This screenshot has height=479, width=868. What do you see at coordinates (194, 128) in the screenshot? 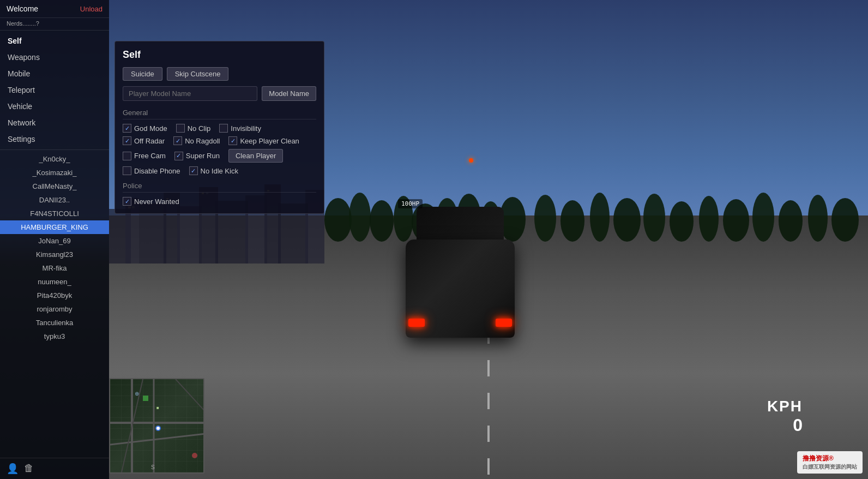
I see `option-no-clip: No Clip` at bounding box center [194, 128].